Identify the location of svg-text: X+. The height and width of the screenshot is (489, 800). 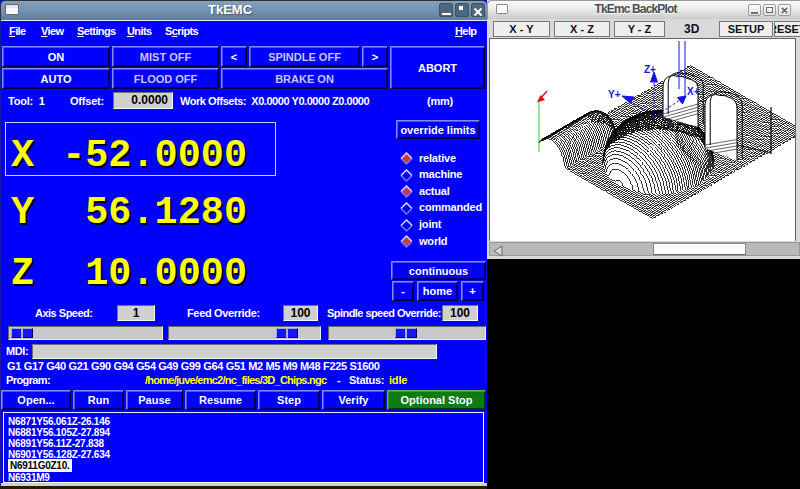
(694, 92).